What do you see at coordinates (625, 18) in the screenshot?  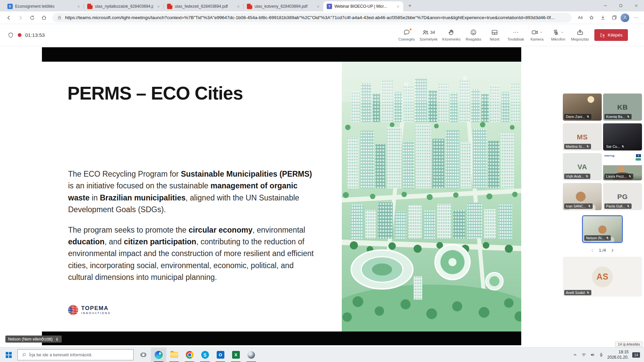 I see `profile-avatar` at bounding box center [625, 18].